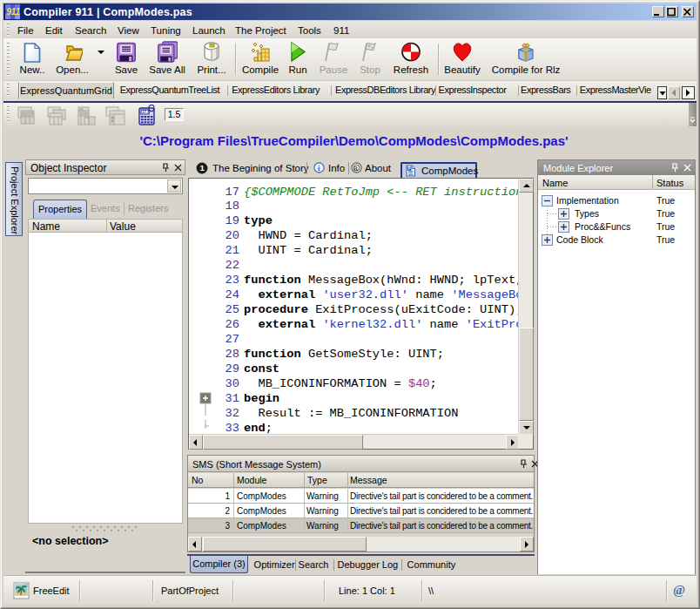 The height and width of the screenshot is (609, 700). Describe the element at coordinates (146, 112) in the screenshot. I see `svg-text: 17.5` at that location.